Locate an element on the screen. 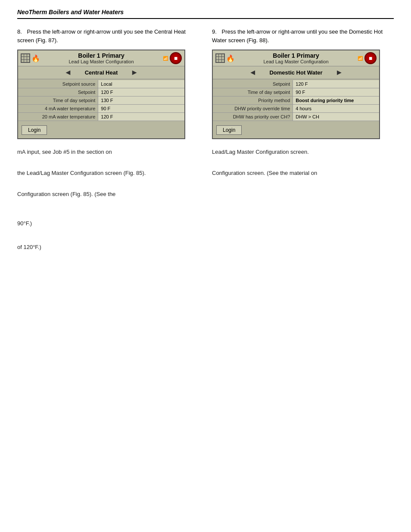 This screenshot has width=411, height=532. body-text-3-left: Configuration screen (Fig. 85). (See the is located at coordinates (108, 195).